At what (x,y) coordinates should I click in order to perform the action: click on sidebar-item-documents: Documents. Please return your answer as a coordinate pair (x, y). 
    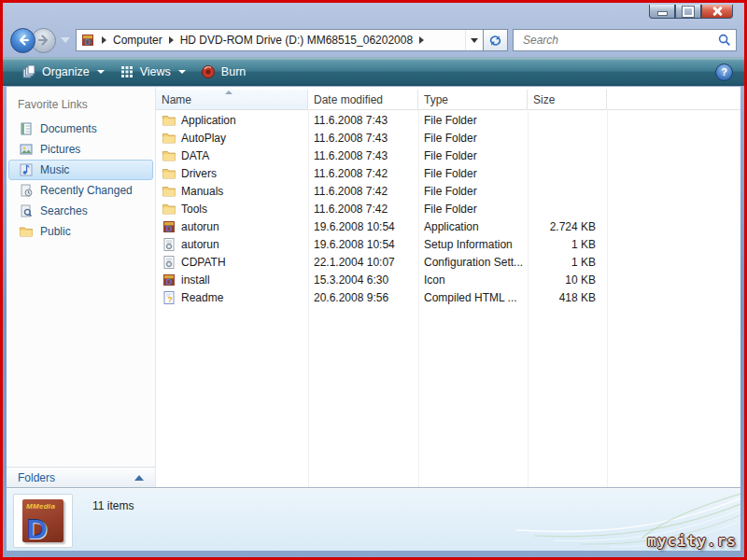
    Looking at the image, I should click on (80, 129).